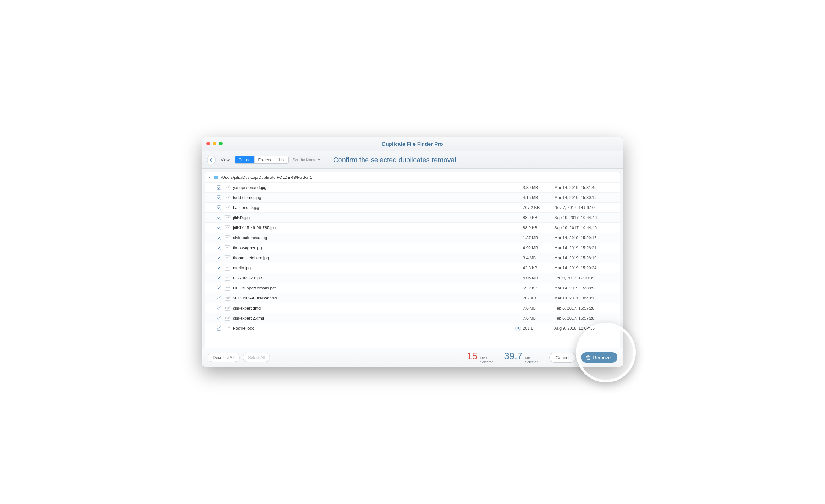  I want to click on file-date: Mar 14, 2011, 10:40:18, so click(586, 298).